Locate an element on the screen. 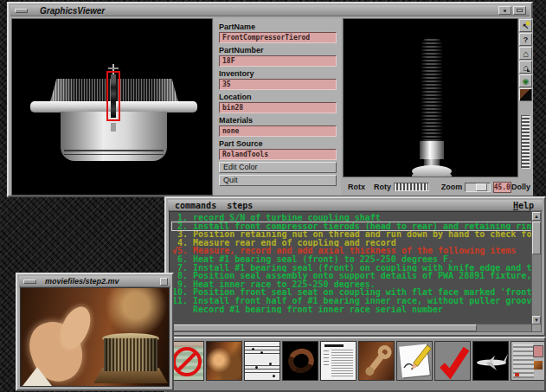 The image size is (546, 392). note-and-pencil-thumbnail is located at coordinates (414, 361).